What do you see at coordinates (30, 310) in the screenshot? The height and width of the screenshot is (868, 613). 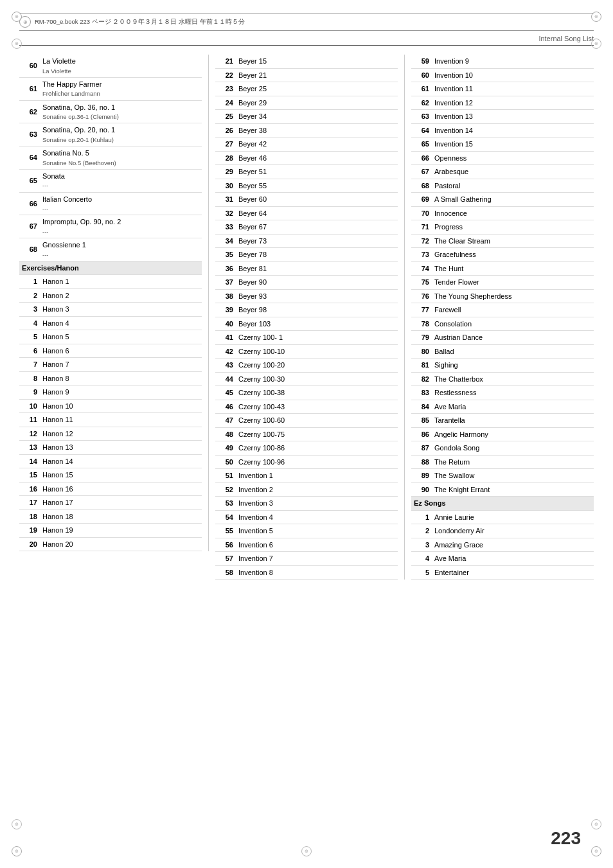 I see `song-number: 3` at bounding box center [30, 310].